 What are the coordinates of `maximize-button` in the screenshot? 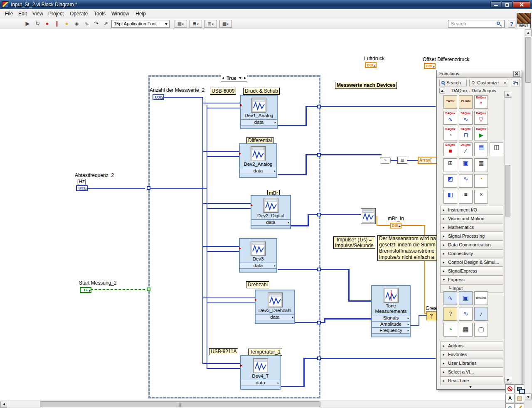 It's located at (507, 5).